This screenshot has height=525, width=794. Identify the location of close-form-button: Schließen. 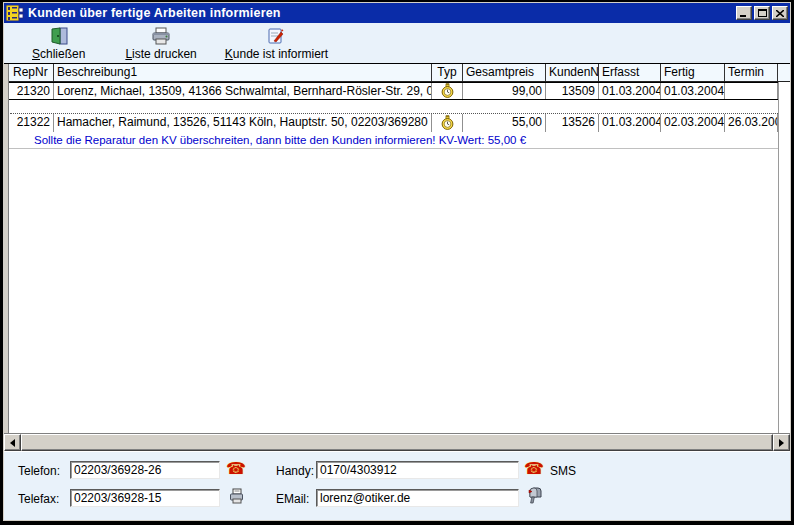
(58, 44).